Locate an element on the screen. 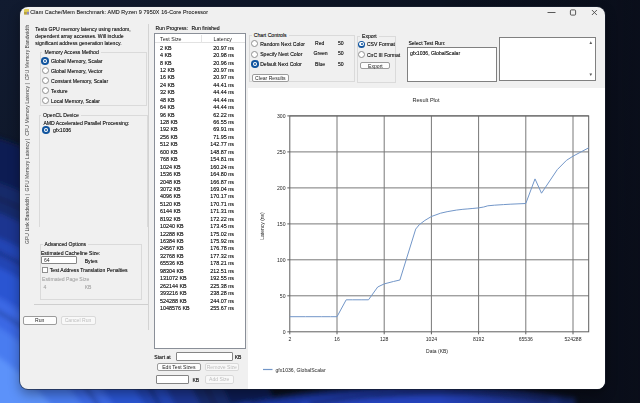 The image size is (640, 403). svg-text: Latency (ns) is located at coordinates (262, 226).